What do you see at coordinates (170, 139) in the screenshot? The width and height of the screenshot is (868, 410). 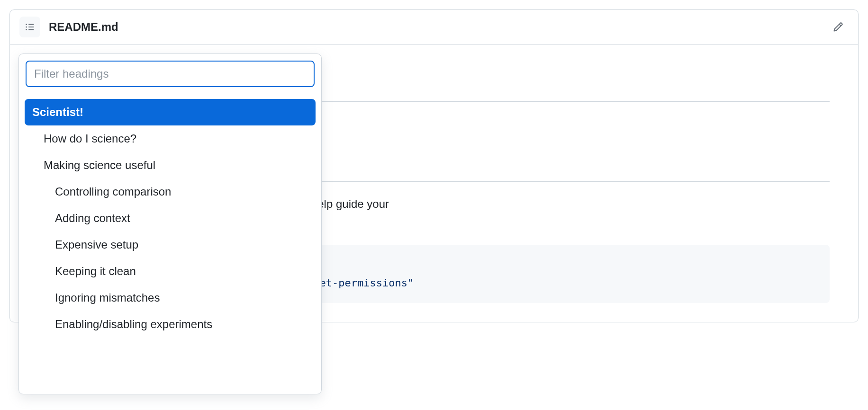 I see `toc-item: How do I science?` at bounding box center [170, 139].